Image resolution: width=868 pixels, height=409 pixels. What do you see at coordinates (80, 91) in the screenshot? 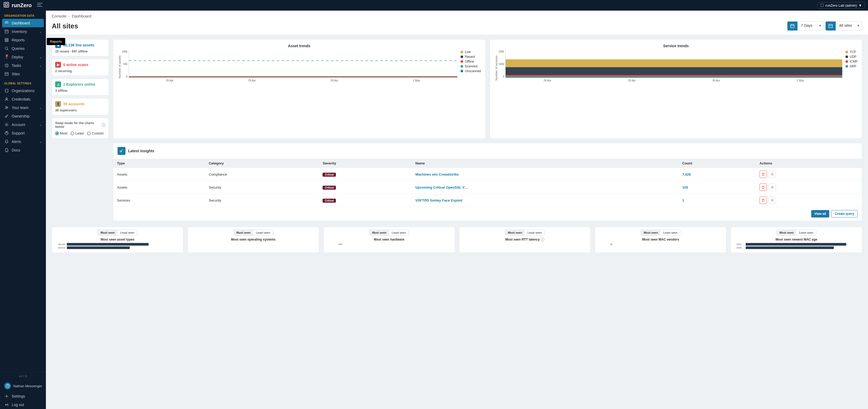
I see `stat-sub: 3 offline` at bounding box center [80, 91].